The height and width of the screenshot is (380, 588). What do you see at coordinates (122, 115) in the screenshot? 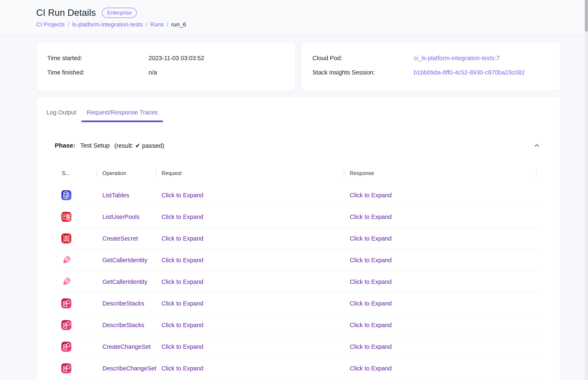
I see `tab-request-response-traces: Request/Response Traces` at bounding box center [122, 115].